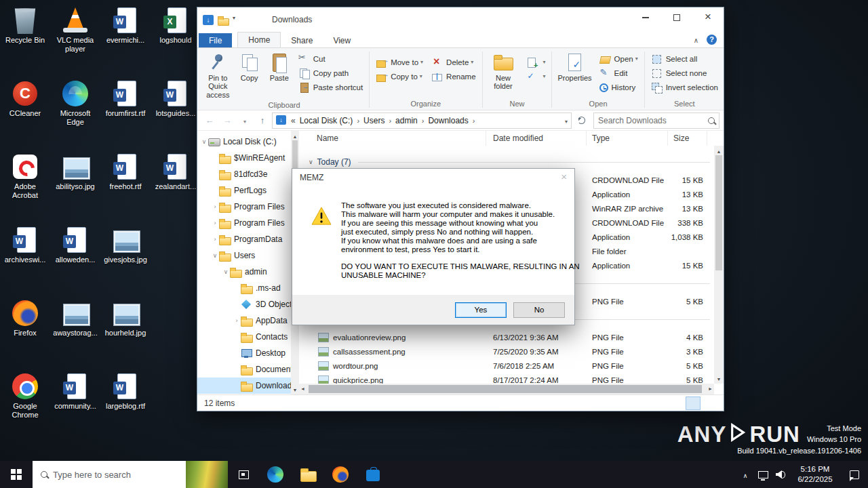  What do you see at coordinates (216, 41) in the screenshot?
I see `tab-file: File` at bounding box center [216, 41].